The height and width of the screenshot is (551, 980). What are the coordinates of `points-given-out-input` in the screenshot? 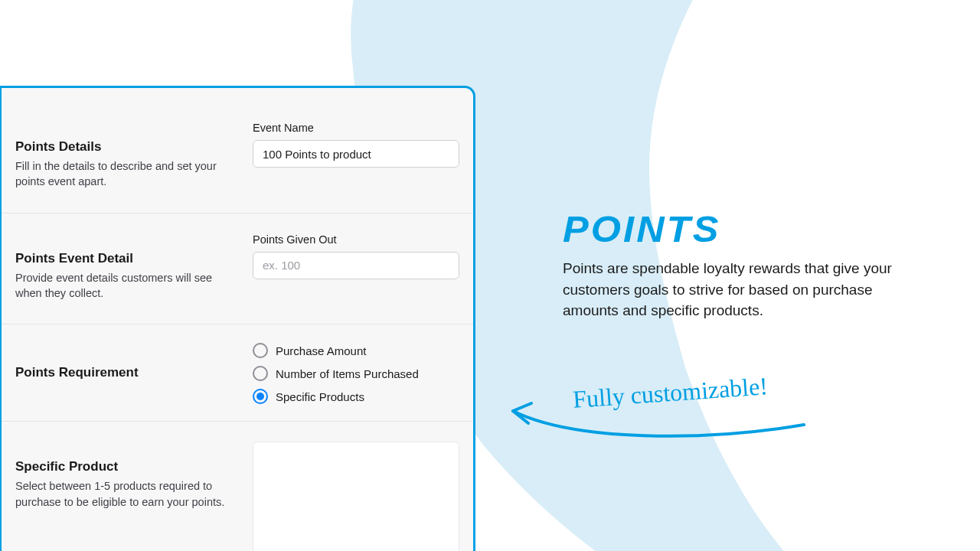 It's located at (356, 266).